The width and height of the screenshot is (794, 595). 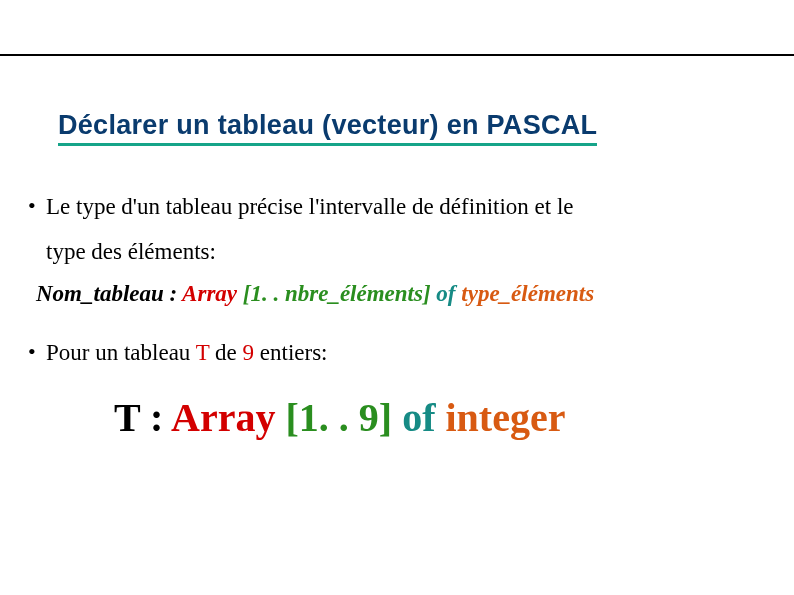 What do you see at coordinates (127, 418) in the screenshot?
I see `ex-t: T` at bounding box center [127, 418].